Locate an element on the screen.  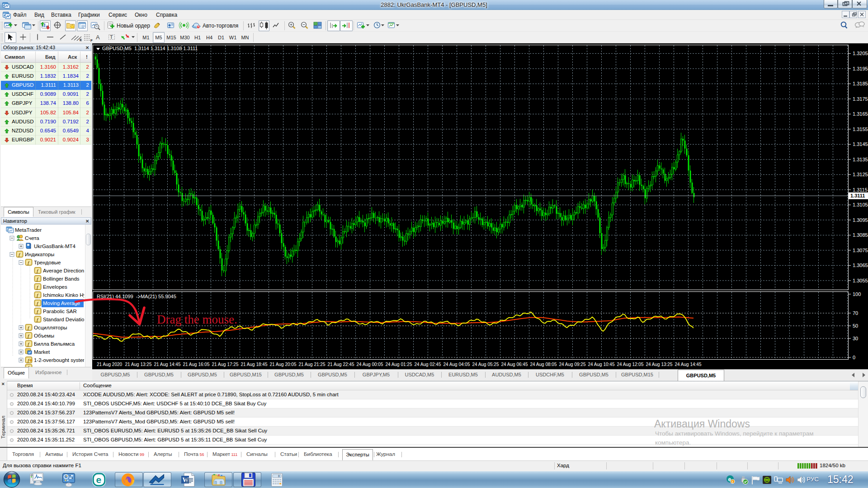
svg-text: 21 Aug 21:25 is located at coordinates (312, 364).